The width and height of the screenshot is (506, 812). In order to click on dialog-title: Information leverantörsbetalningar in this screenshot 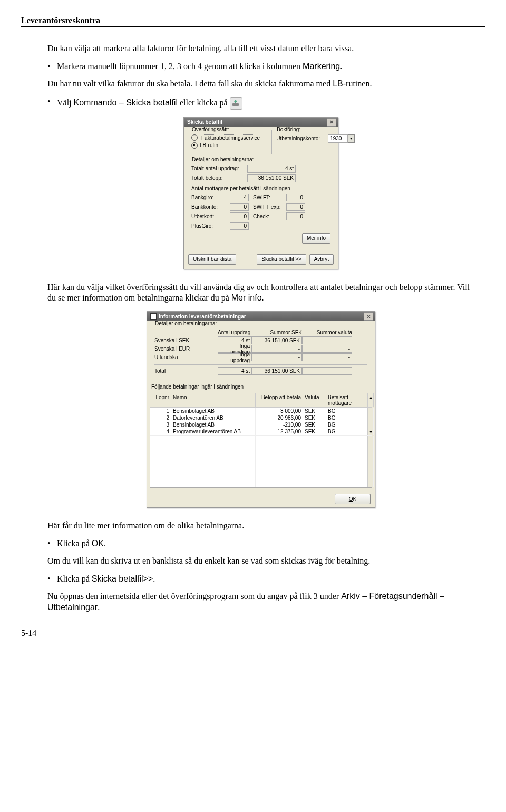, I will do `click(202, 316)`.